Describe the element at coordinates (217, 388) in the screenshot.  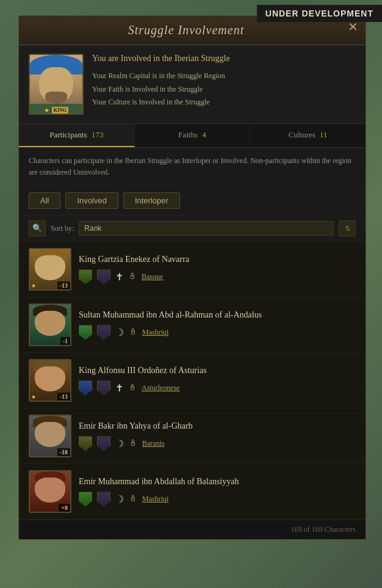
I see `char-tags-2: ✝ 🕯 Asturleonese` at that location.